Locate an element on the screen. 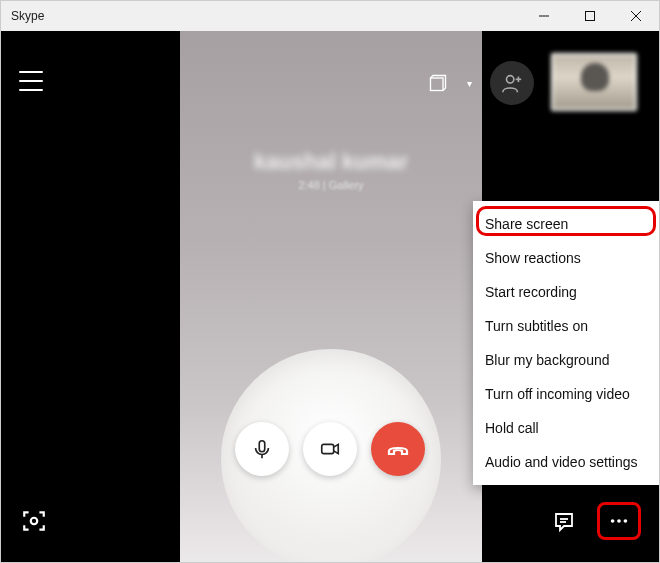 This screenshot has height=563, width=660. hangup-icon is located at coordinates (398, 449).